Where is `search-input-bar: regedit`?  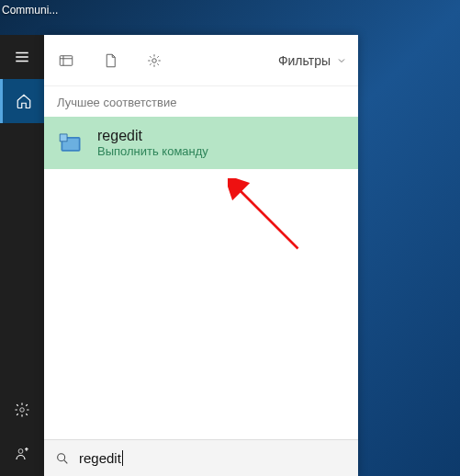
search-input-bar: regedit is located at coordinates (201, 458).